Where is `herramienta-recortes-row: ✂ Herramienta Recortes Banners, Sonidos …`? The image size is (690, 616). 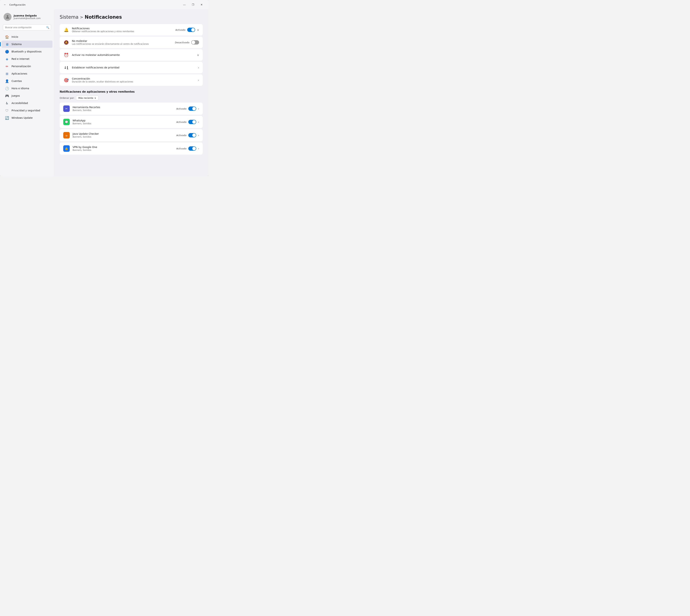 herramienta-recortes-row: ✂ Herramienta Recortes Banners, Sonidos … is located at coordinates (131, 109).